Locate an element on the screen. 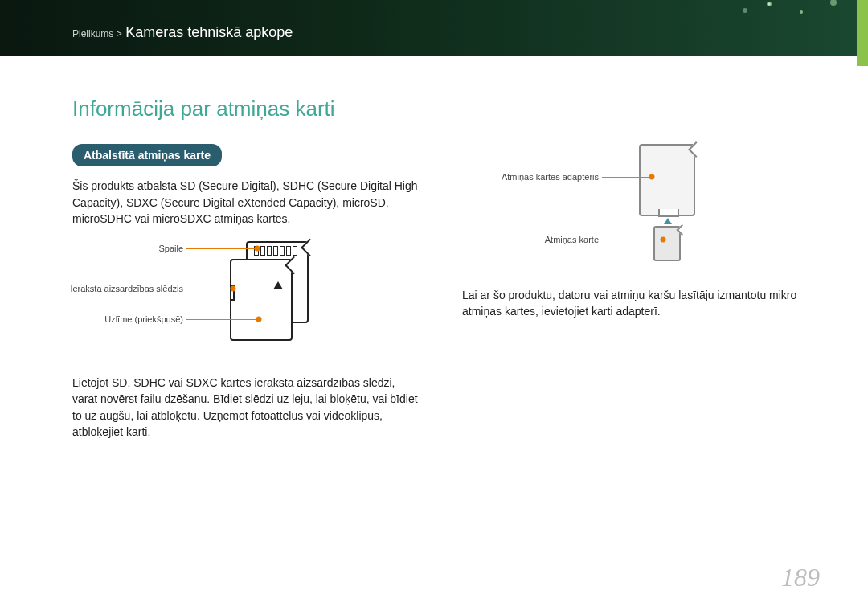 Image resolution: width=868 pixels, height=615 pixels. left-paragraph-1: Šis produkts atbalsta SD (Secure Digital… is located at coordinates (248, 203).